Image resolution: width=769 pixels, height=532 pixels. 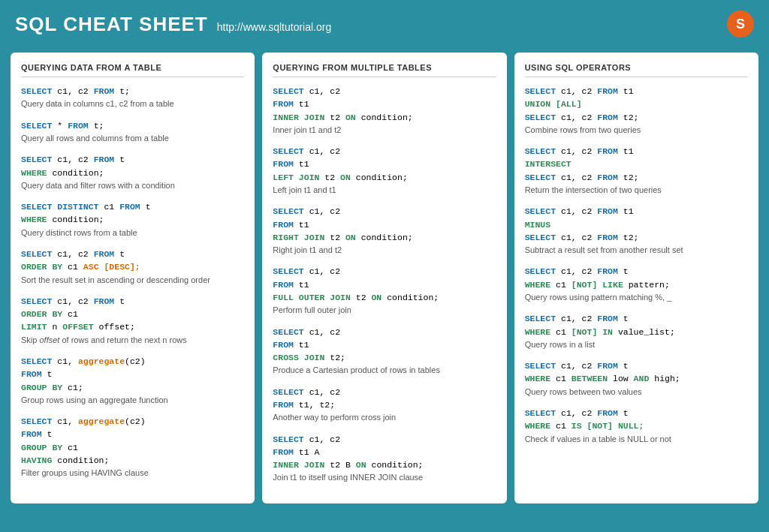 I want to click on code: UNION [ALL], so click(x=637, y=104).